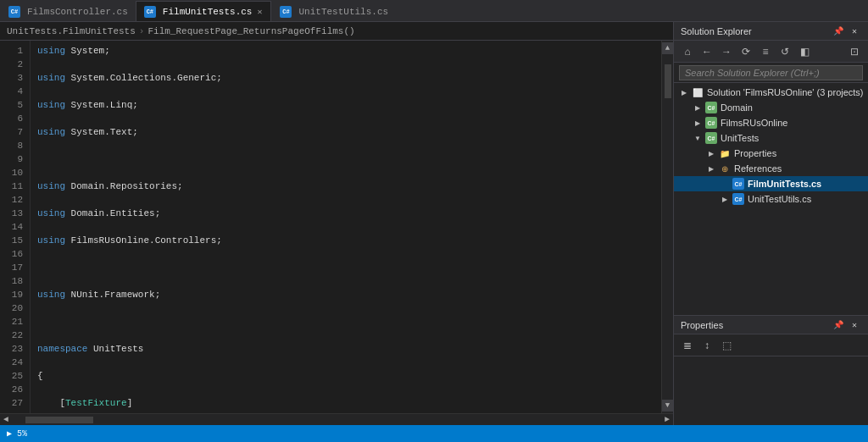 Image resolution: width=868 pixels, height=442 pixels. Describe the element at coordinates (838, 31) in the screenshot. I see `pin-icon: 📌` at that location.